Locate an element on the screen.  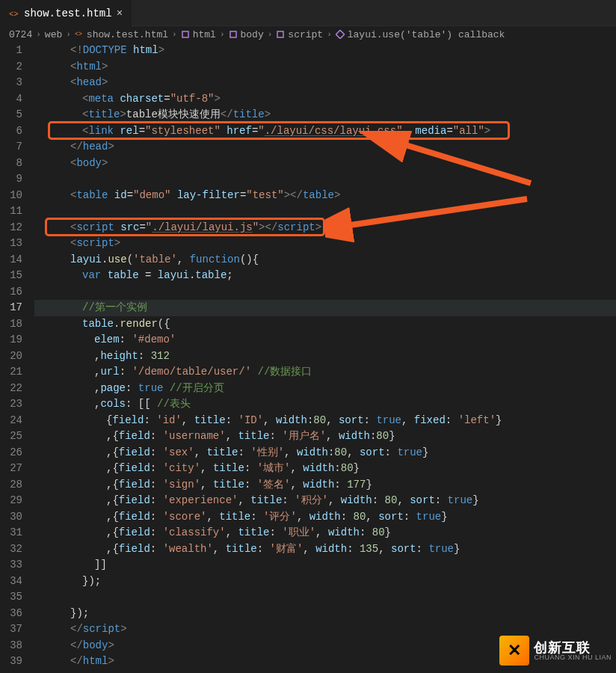
watermark-subtitle: CHUANG XIN HU LIAN is located at coordinates (573, 658).